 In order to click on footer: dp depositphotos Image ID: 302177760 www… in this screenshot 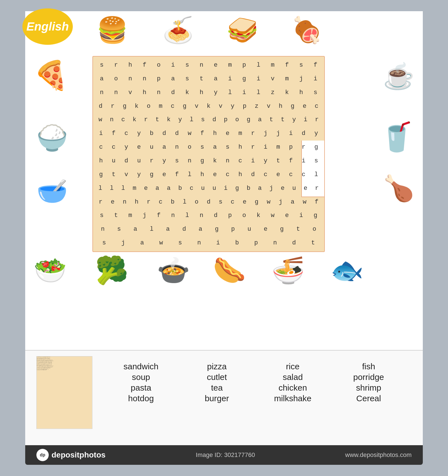, I will do `click(224, 455)`.